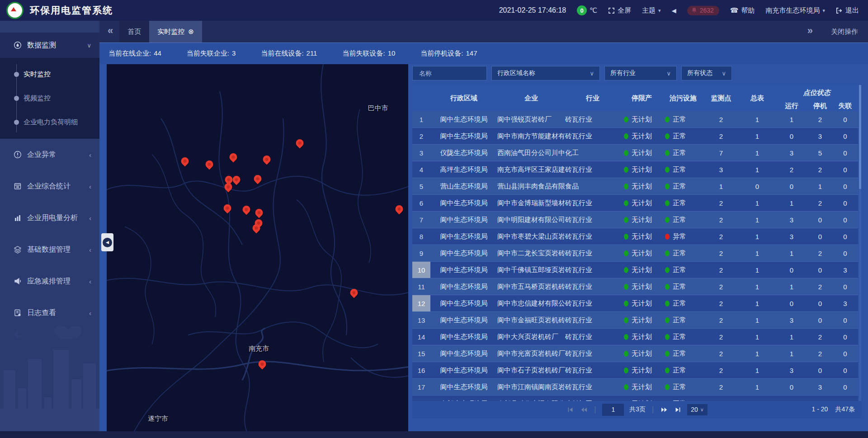 This screenshot has height=438, width=868. Describe the element at coordinates (664, 410) in the screenshot. I see `next-page-button` at that location.